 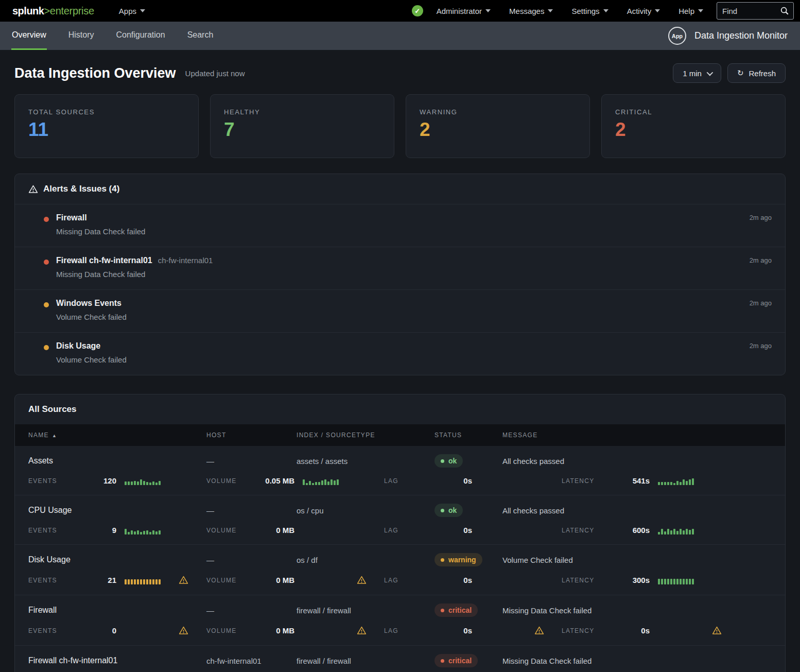 I want to click on source-main-line: Firewall ch-fw-internal01ch-fw-internal0…, so click(x=400, y=661).